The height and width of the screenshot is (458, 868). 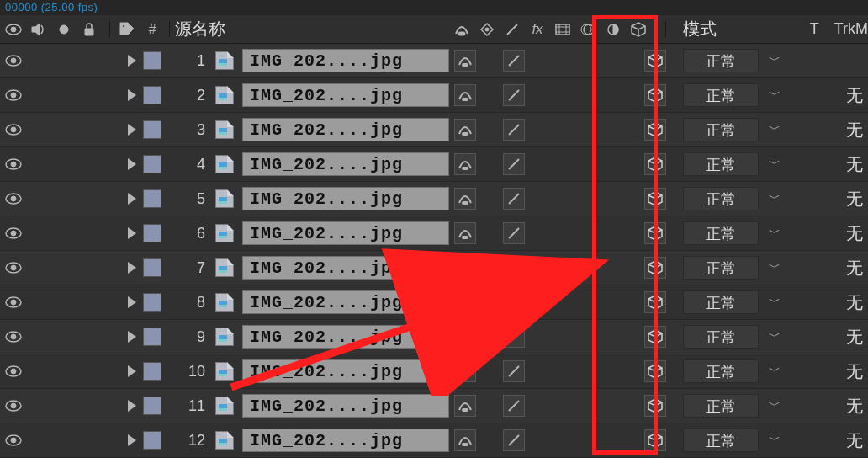 What do you see at coordinates (200, 29) in the screenshot?
I see `source-name-header: 源名称` at bounding box center [200, 29].